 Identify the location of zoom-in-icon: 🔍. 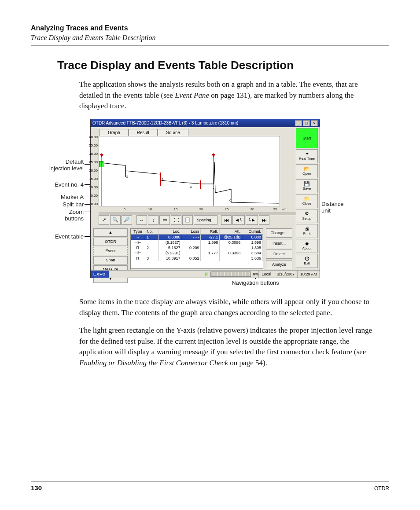
(115, 220).